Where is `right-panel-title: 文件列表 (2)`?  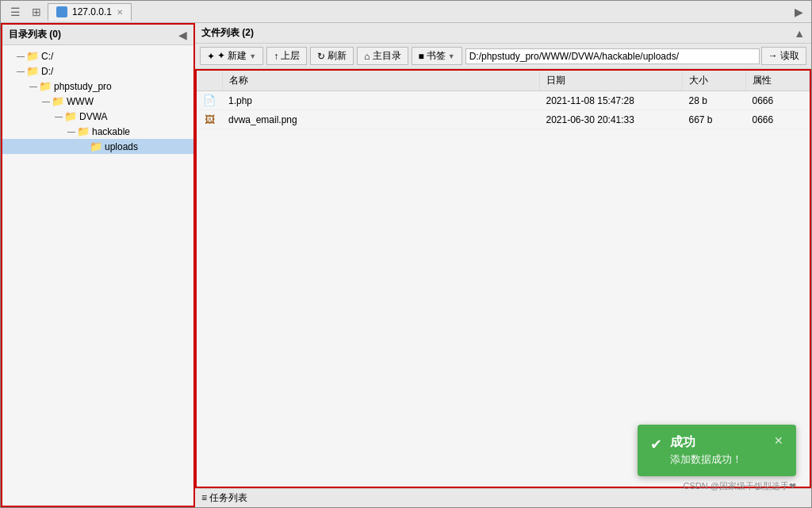
right-panel-title: 文件列表 (2) is located at coordinates (228, 33).